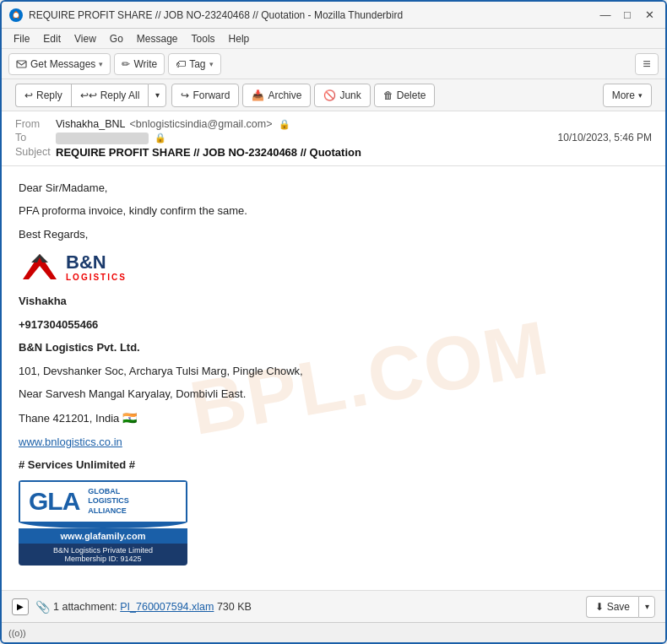  What do you see at coordinates (22, 64) in the screenshot?
I see `envelope-icon` at bounding box center [22, 64].